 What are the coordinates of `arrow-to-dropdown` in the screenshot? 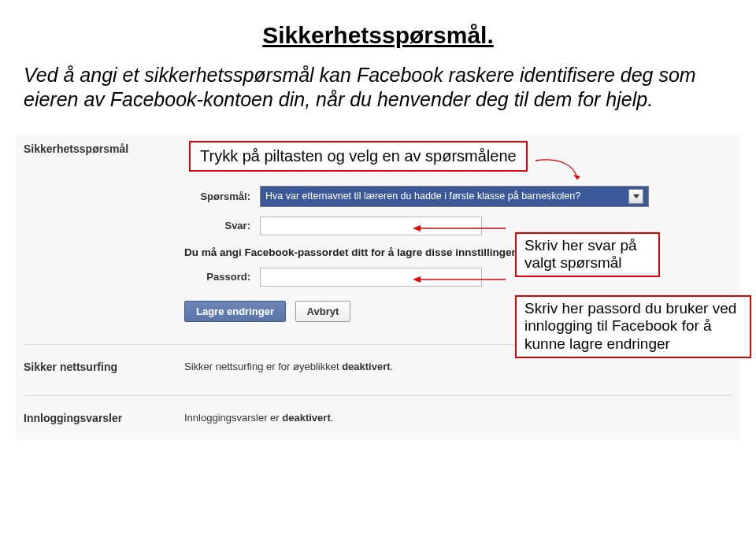 It's located at (558, 171).